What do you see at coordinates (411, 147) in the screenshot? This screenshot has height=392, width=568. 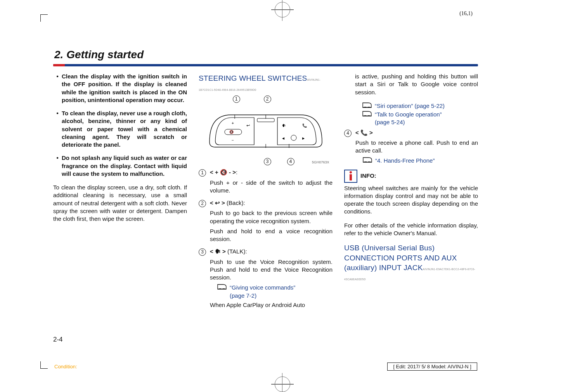 I see `switch-item-4: 4 < 📞 > Push to receive a phone call. Pu…` at bounding box center [411, 147].